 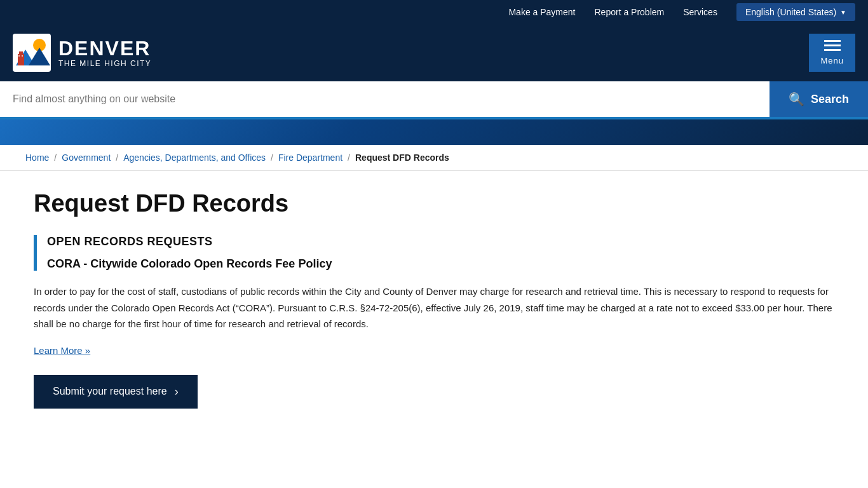 I want to click on search-button: 🔍 Search, so click(x=818, y=99).